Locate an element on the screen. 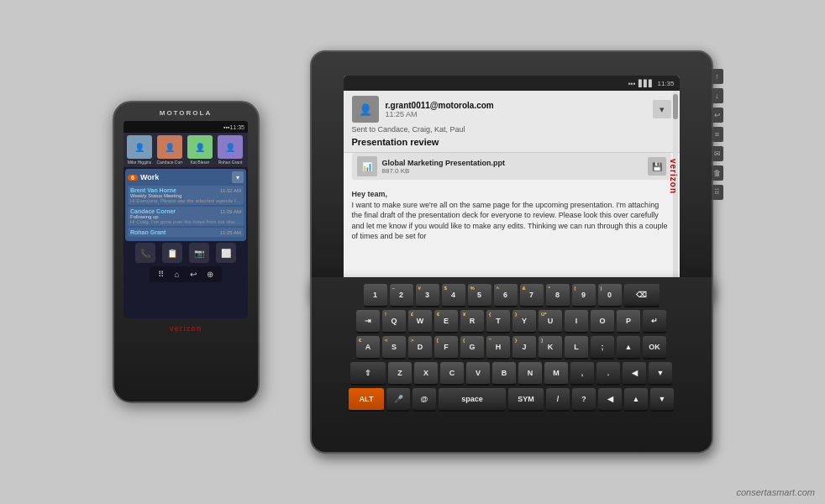 This screenshot has height=504, width=825. key-space: space is located at coordinates (472, 400).